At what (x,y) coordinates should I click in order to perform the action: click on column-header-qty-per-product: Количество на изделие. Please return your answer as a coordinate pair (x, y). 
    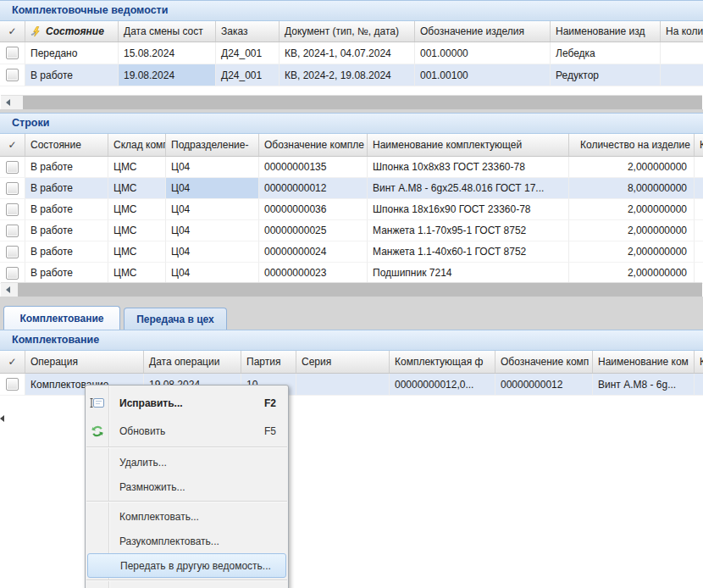
    Looking at the image, I should click on (632, 145).